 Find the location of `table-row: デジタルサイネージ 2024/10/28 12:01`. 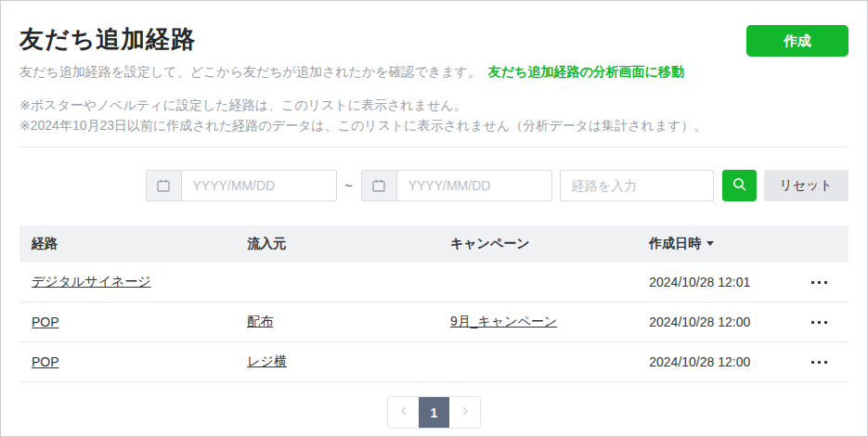

table-row: デジタルサイネージ 2024/10/28 12:01 is located at coordinates (434, 282).